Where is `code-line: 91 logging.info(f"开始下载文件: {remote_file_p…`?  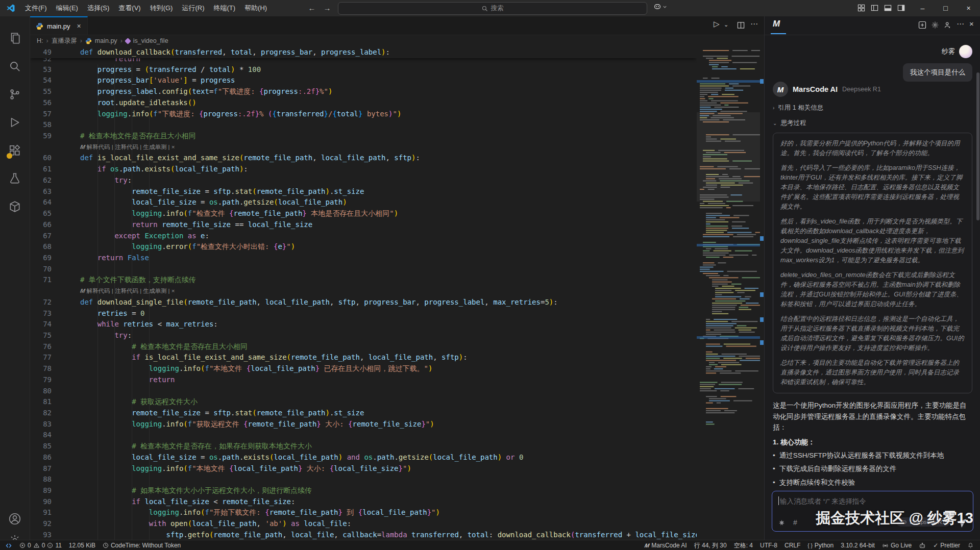 code-line: 91 logging.info(f"开始下载文件: {remote_file_p… is located at coordinates (363, 513).